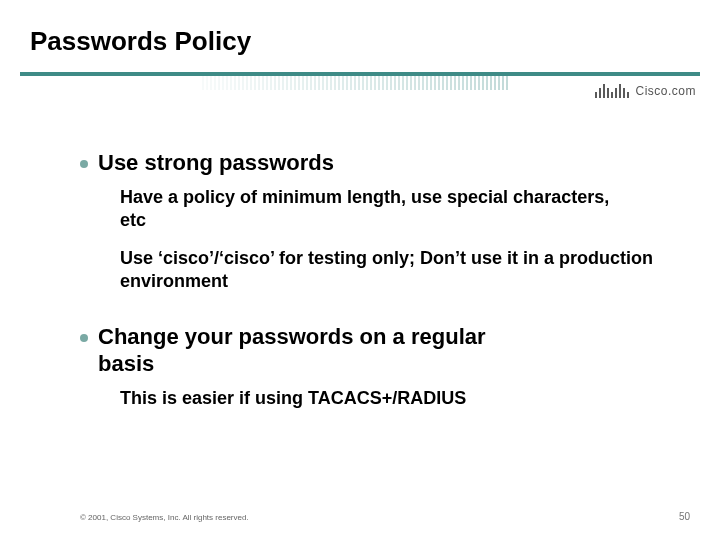 Image resolution: width=720 pixels, height=540 pixels. Describe the element at coordinates (380, 208) in the screenshot. I see `bullet-1-sub-1: Have a policy of minimum length, use spe…` at that location.